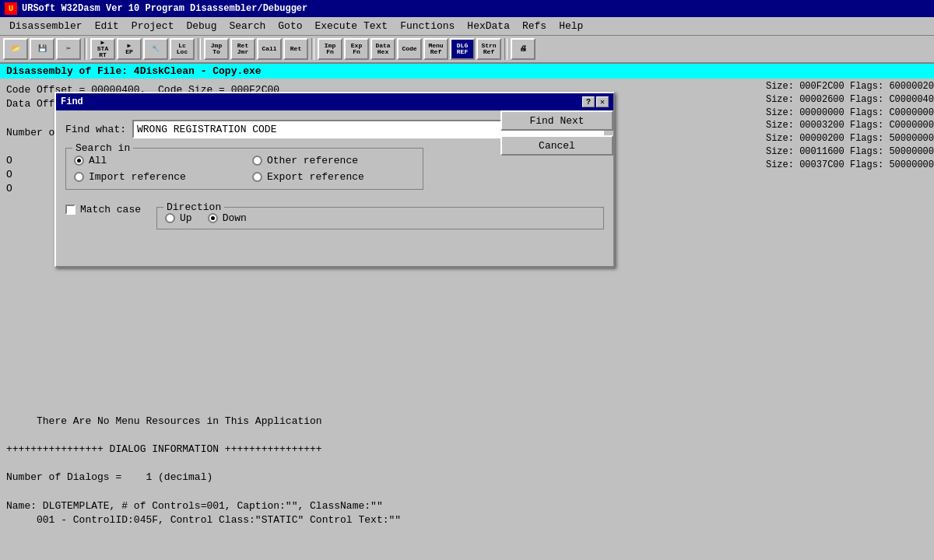 The height and width of the screenshot is (560, 934). What do you see at coordinates (244, 169) in the screenshot?
I see `radio-grid: All Other reference Import reference` at bounding box center [244, 169].